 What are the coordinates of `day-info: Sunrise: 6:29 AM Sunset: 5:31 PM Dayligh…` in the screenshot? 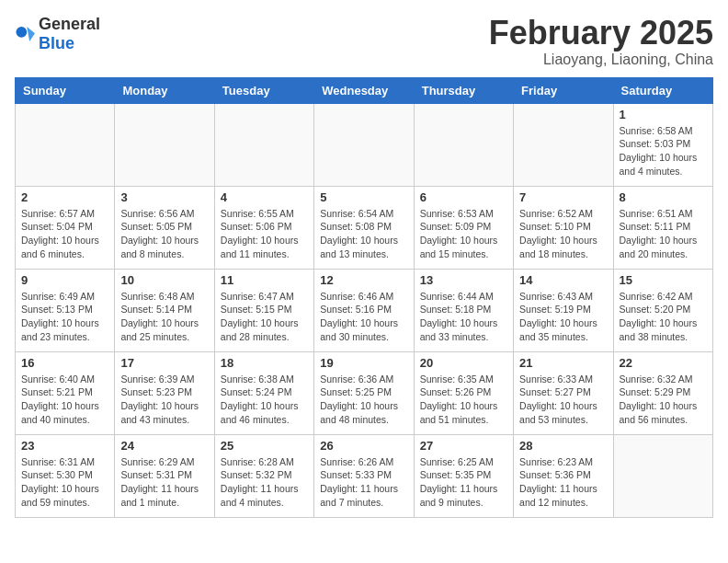 It's located at (164, 482).